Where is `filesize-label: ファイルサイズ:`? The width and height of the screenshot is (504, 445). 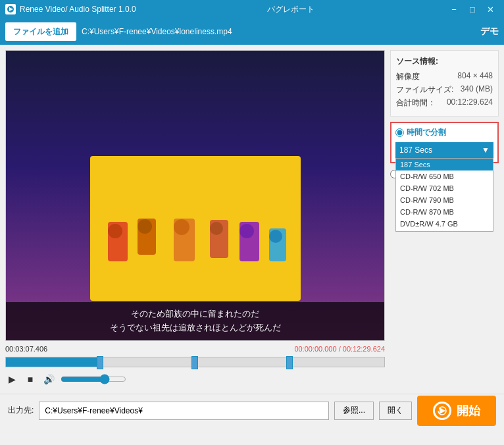
filesize-label: ファイルサイズ: is located at coordinates (425, 90).